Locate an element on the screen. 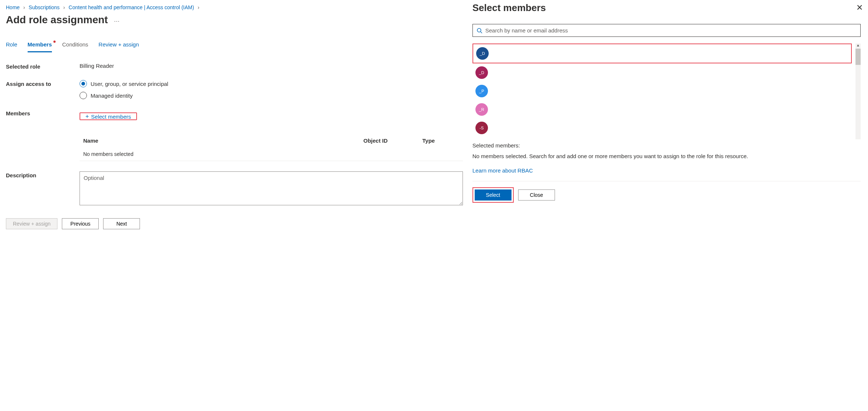  tab-conditions: Conditions is located at coordinates (75, 46).